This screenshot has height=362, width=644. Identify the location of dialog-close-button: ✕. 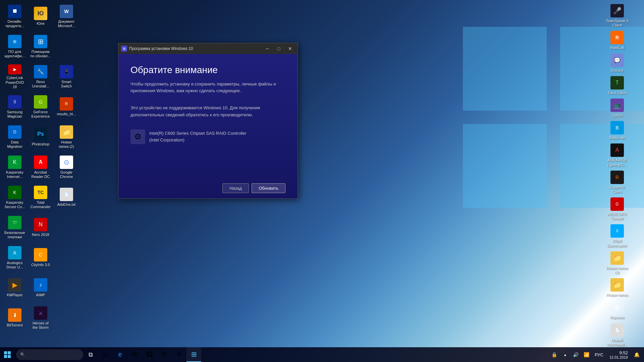
(290, 49).